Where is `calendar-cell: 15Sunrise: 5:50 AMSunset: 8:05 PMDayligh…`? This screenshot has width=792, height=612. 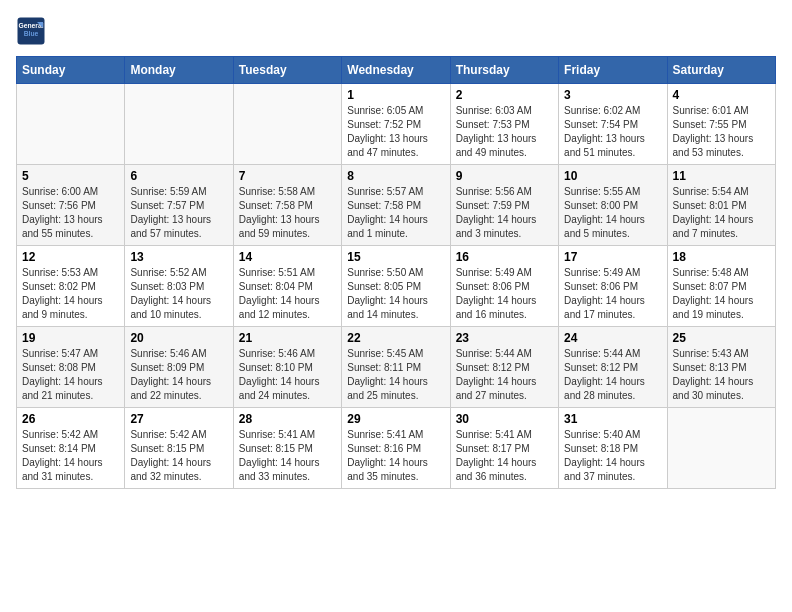
calendar-cell: 15Sunrise: 5:50 AMSunset: 8:05 PMDayligh… is located at coordinates (396, 286).